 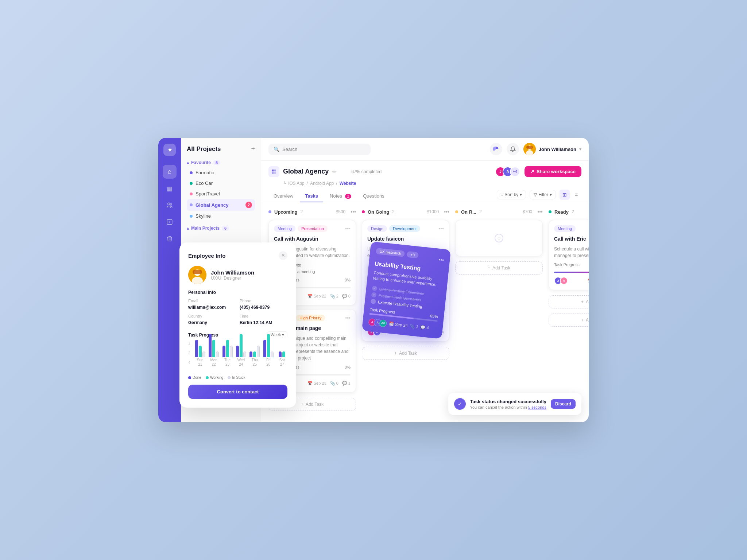 What do you see at coordinates (441, 260) in the screenshot?
I see `usability-more-button: •••` at bounding box center [441, 260].